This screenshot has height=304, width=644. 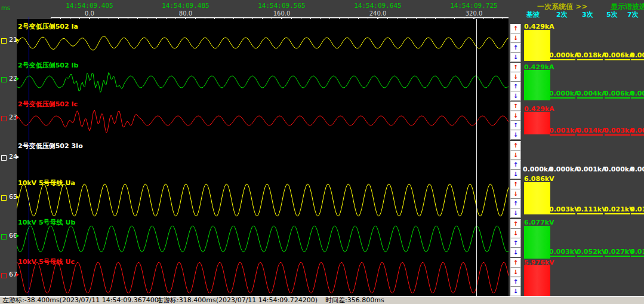 I want to click on timeline-offset: 240.0, so click(x=378, y=13).